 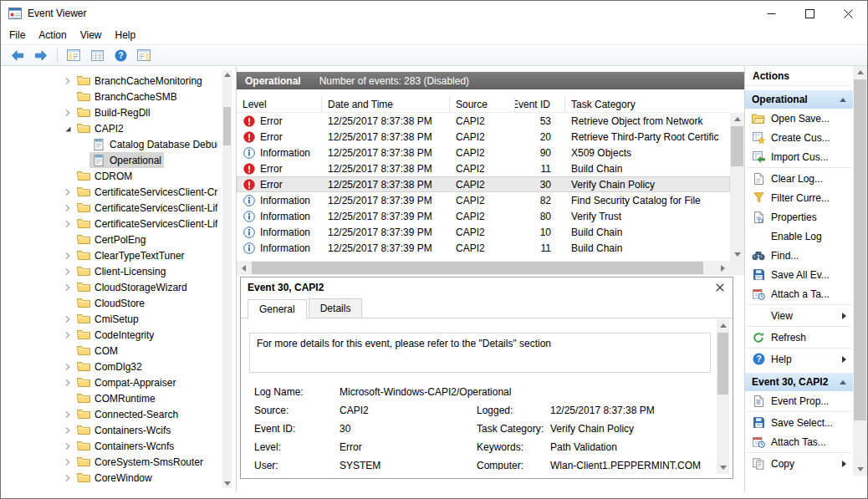 What do you see at coordinates (279, 104) in the screenshot?
I see `column-header-level: Level` at bounding box center [279, 104].